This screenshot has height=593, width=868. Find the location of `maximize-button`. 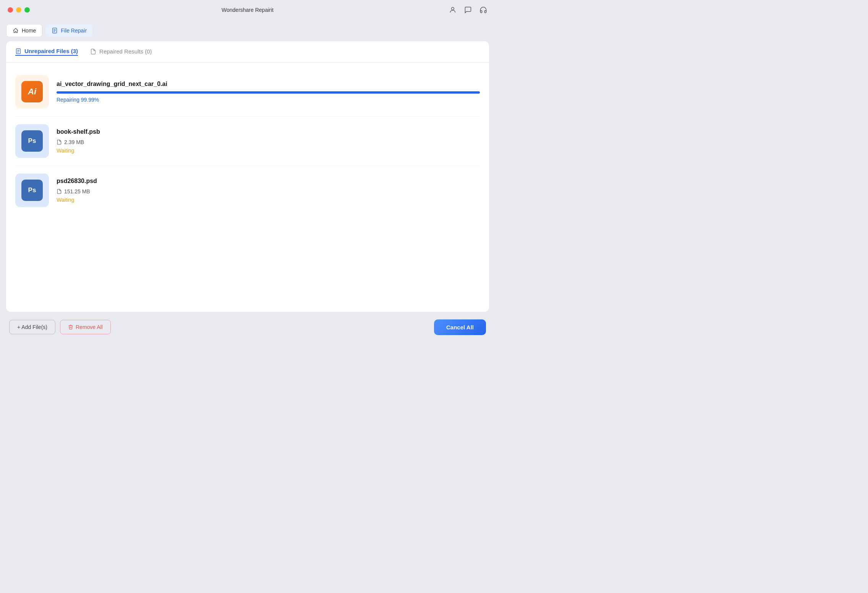

maximize-button is located at coordinates (27, 10).